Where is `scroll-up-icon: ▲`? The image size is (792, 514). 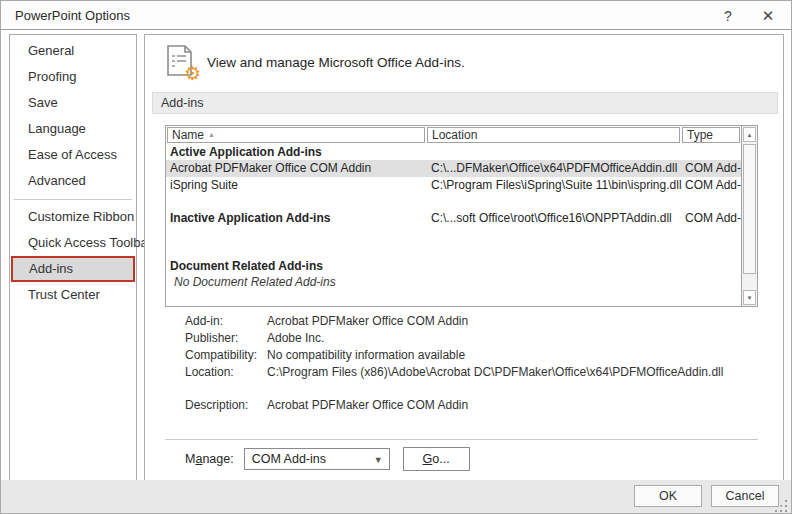 scroll-up-icon: ▲ is located at coordinates (750, 134).